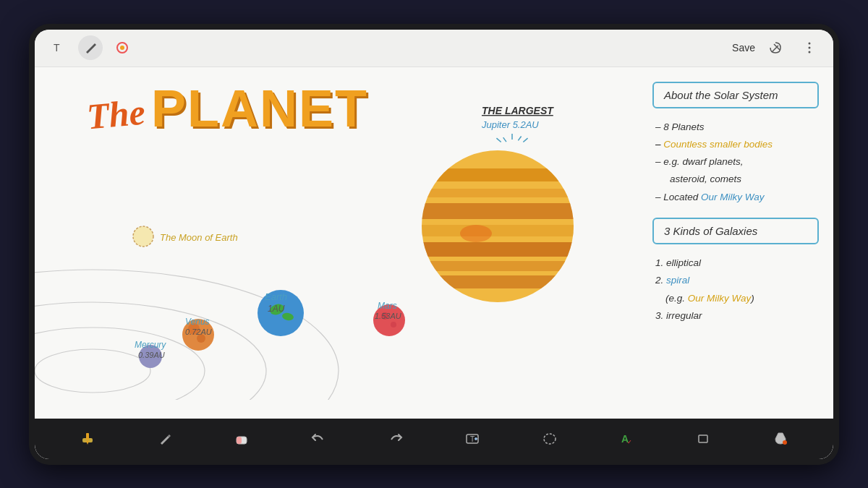 This screenshot has width=868, height=488. What do you see at coordinates (59, 48) in the screenshot?
I see `text-tool-button: T` at bounding box center [59, 48].